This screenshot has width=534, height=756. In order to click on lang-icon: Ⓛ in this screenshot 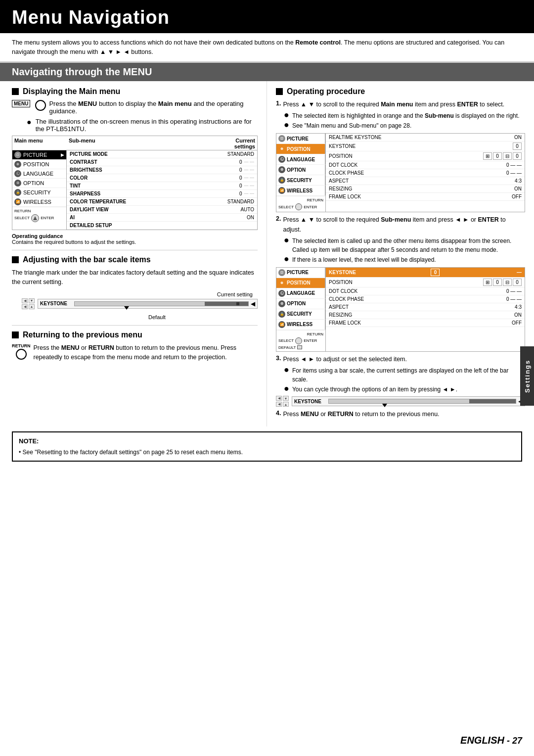, I will do `click(18, 174)`.